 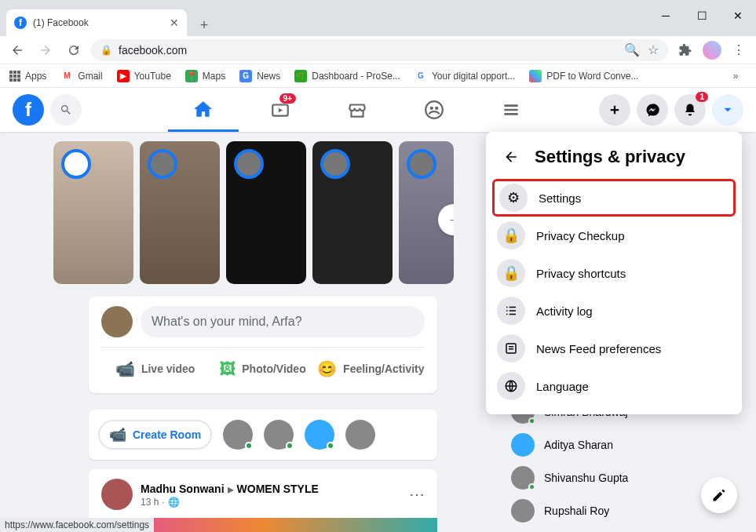 What do you see at coordinates (67, 76) in the screenshot?
I see `gmail-icon: M` at bounding box center [67, 76].